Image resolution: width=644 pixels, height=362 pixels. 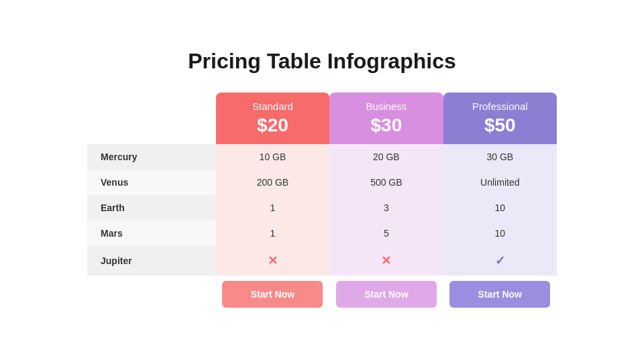 I want to click on cell-mercury-standard: 10 GB, so click(x=272, y=157).